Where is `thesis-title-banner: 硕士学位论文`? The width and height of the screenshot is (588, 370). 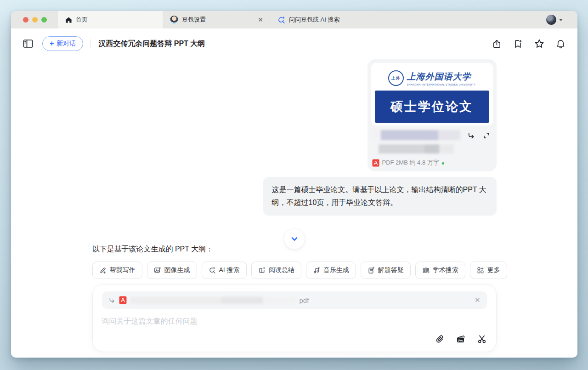 thesis-title-banner: 硕士学位论文 is located at coordinates (432, 107).